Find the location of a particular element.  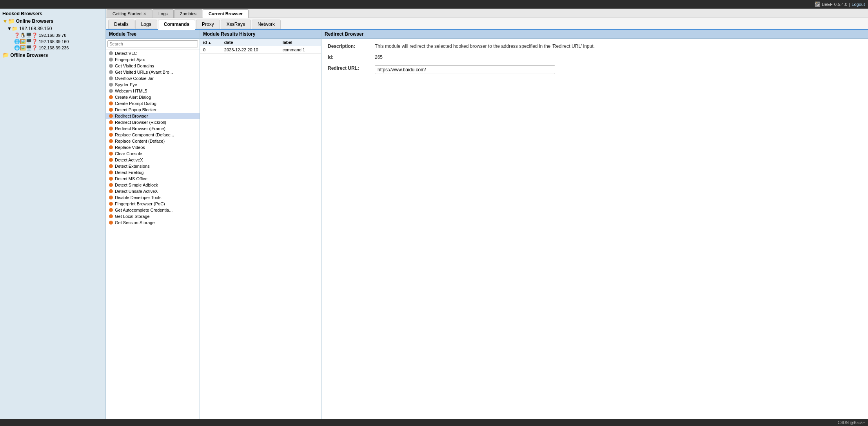

module-item-15: Replace Videos is located at coordinates (153, 147).